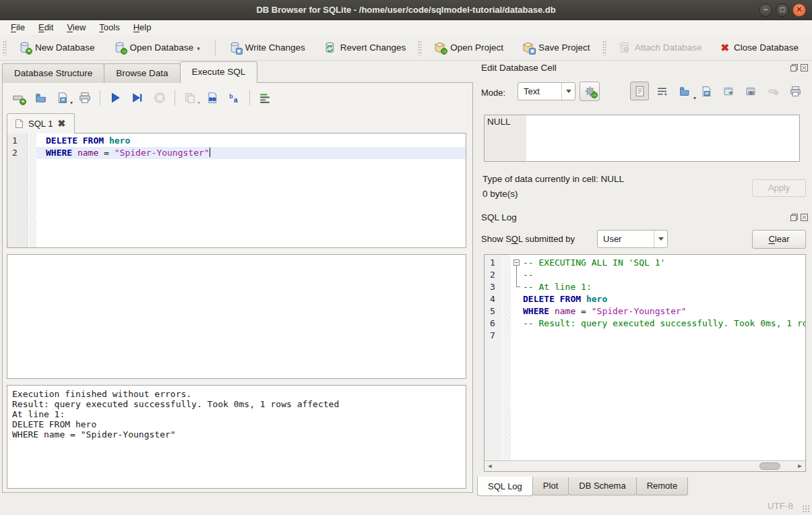  What do you see at coordinates (40, 123) in the screenshot?
I see `sql-1-tab: SQL 1 ✖` at bounding box center [40, 123].